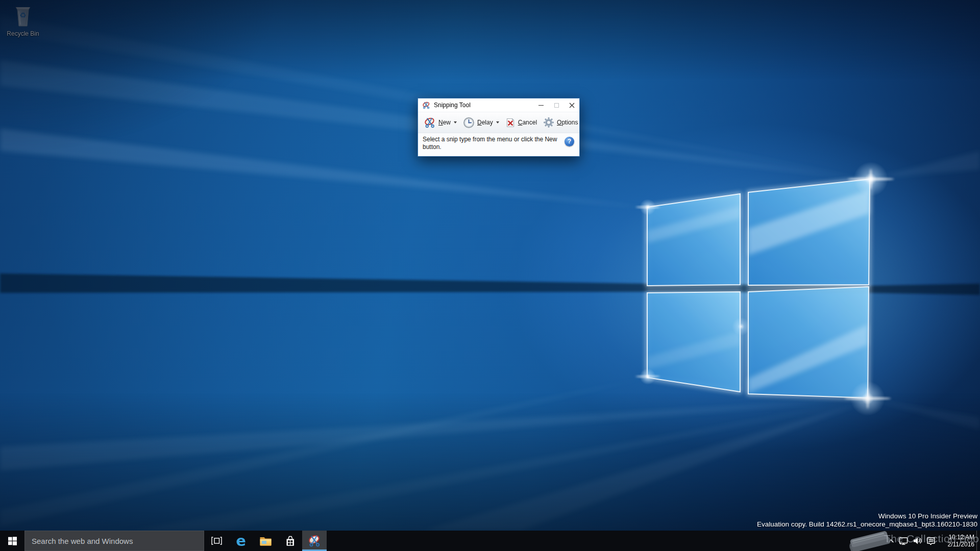  What do you see at coordinates (216, 541) in the screenshot?
I see `task-view-button` at bounding box center [216, 541].